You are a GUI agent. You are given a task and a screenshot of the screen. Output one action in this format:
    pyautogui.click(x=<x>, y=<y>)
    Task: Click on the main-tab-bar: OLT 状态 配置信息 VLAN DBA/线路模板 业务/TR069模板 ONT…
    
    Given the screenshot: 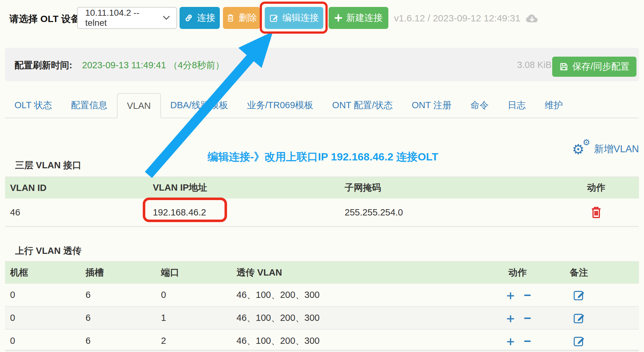 What is the action you would take?
    pyautogui.click(x=322, y=106)
    